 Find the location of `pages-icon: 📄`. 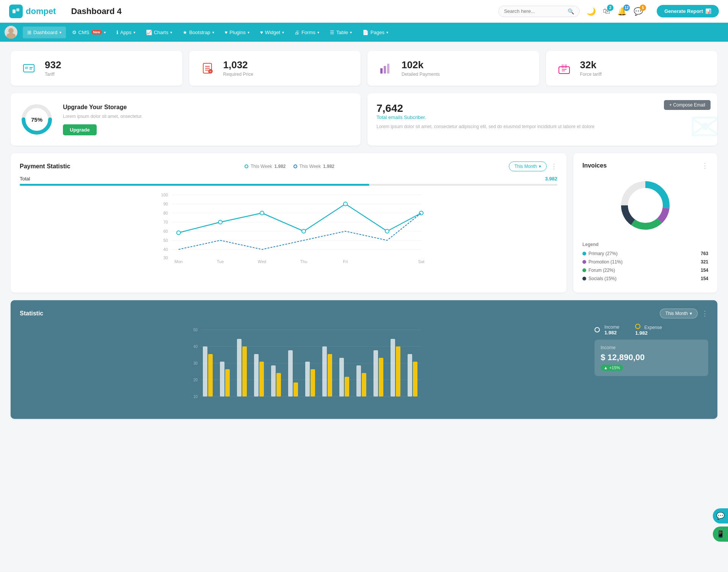

pages-icon: 📄 is located at coordinates (366, 33).